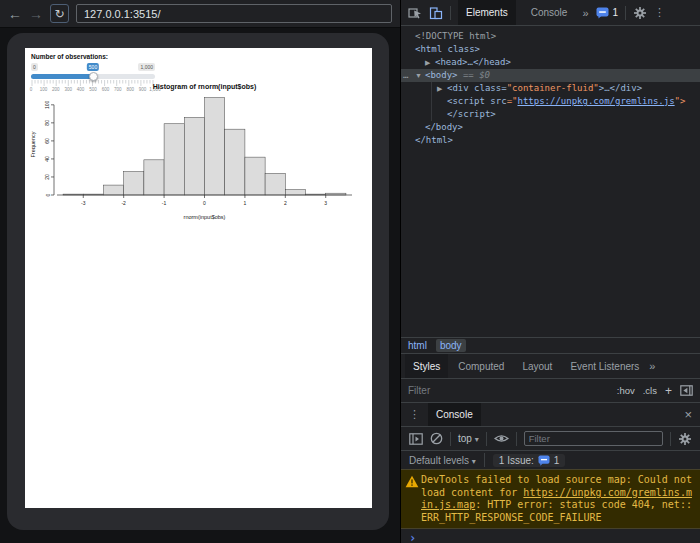  What do you see at coordinates (550, 114) in the screenshot?
I see `tree-row-script-close: </script>` at bounding box center [550, 114].